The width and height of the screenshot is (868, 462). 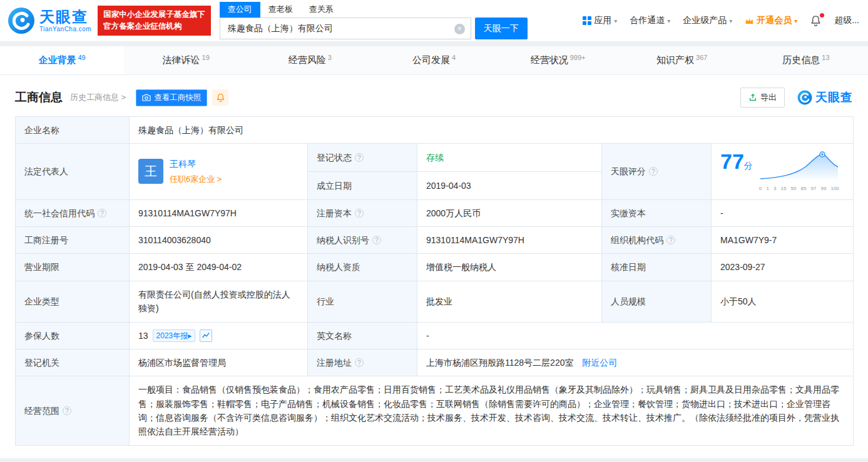 What do you see at coordinates (509, 240) in the screenshot?
I see `field-taxpayer-id-value: 91310114MA1GW7Y97H` at bounding box center [509, 240].